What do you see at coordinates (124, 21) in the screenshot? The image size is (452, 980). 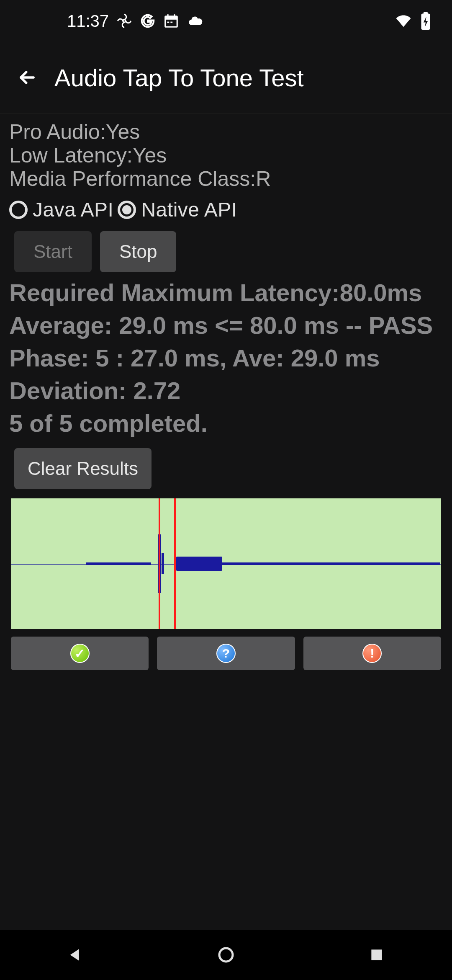 I see `pinwheel-icon` at bounding box center [124, 21].